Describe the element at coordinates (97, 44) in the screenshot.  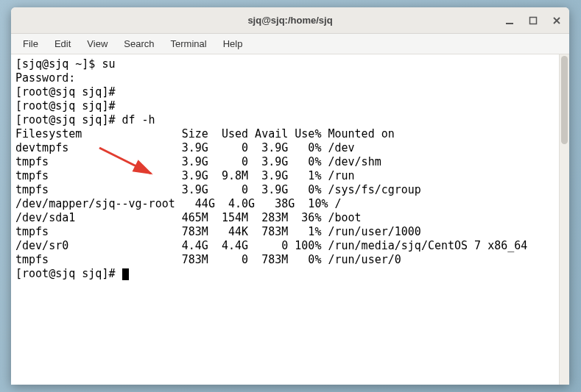
I see `menu-view: View` at that location.